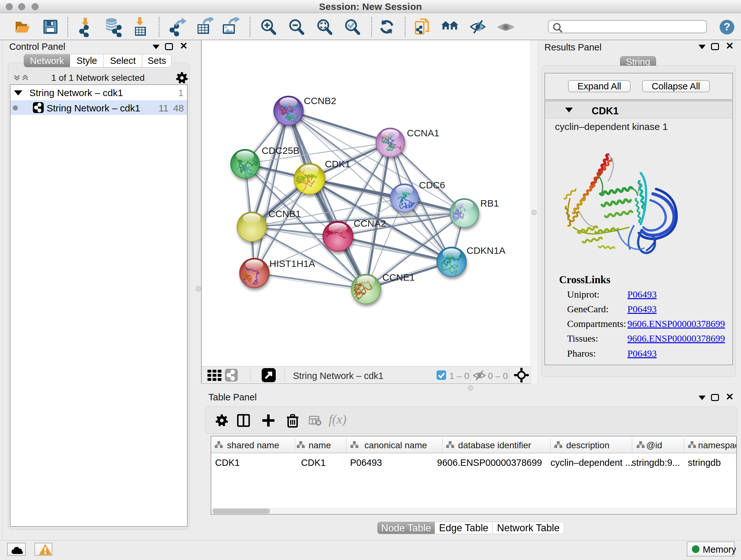 The width and height of the screenshot is (741, 560). Describe the element at coordinates (370, 223) in the screenshot. I see `svg-text: CCNA2` at that location.